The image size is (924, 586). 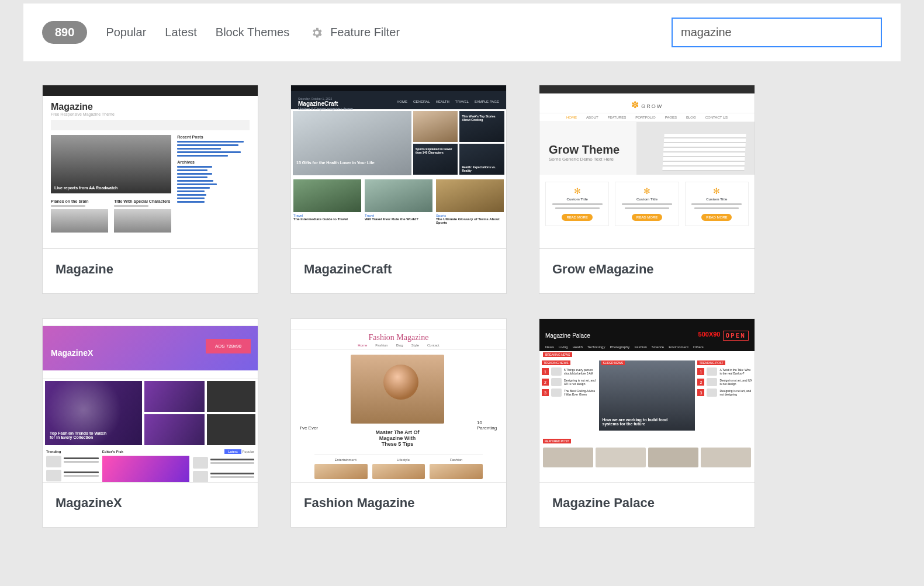 What do you see at coordinates (652, 106) in the screenshot?
I see `preview-brand: GROW` at bounding box center [652, 106].